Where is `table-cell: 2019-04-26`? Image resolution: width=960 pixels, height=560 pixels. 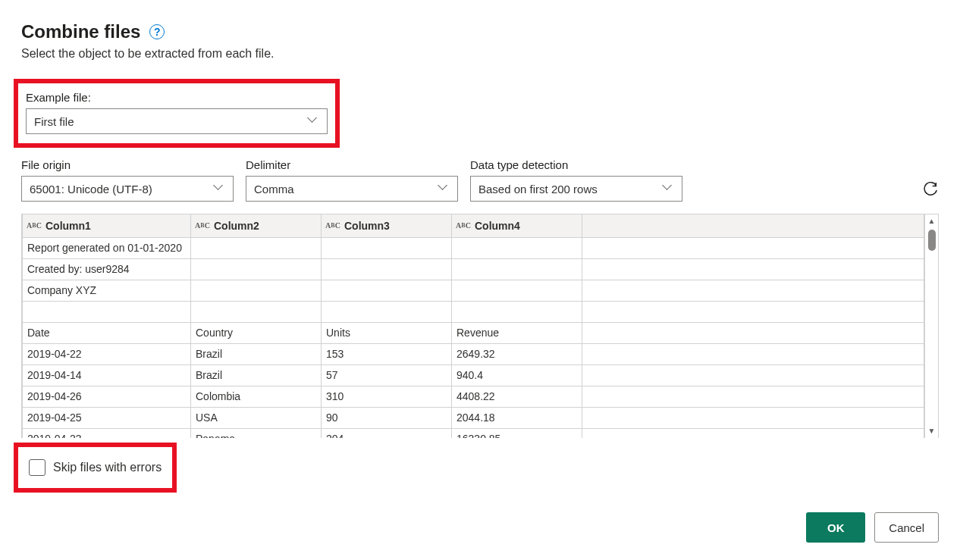
table-cell: 2019-04-26 is located at coordinates (107, 396).